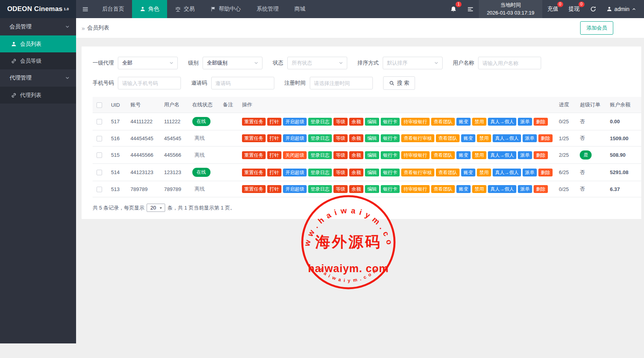 This screenshot has height=358, width=644. Describe the element at coordinates (597, 28) in the screenshot. I see `add-member-button: 添加会员` at that location.